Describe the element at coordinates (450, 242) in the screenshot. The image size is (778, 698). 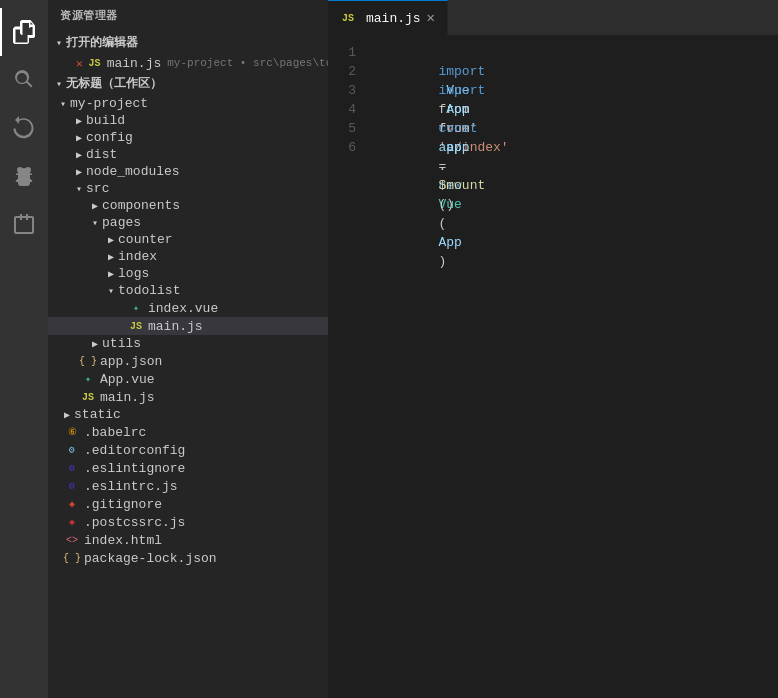
I see `arg-app: App` at that location.